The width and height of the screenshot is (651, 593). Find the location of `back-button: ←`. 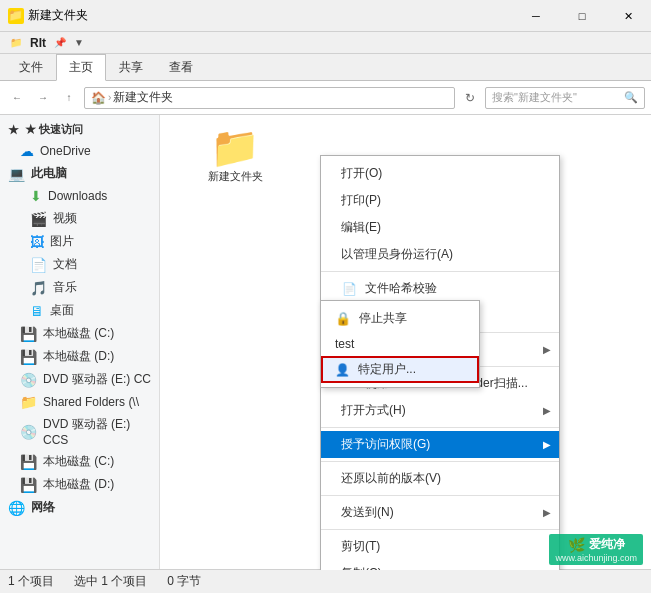

back-button: ← is located at coordinates (17, 98).